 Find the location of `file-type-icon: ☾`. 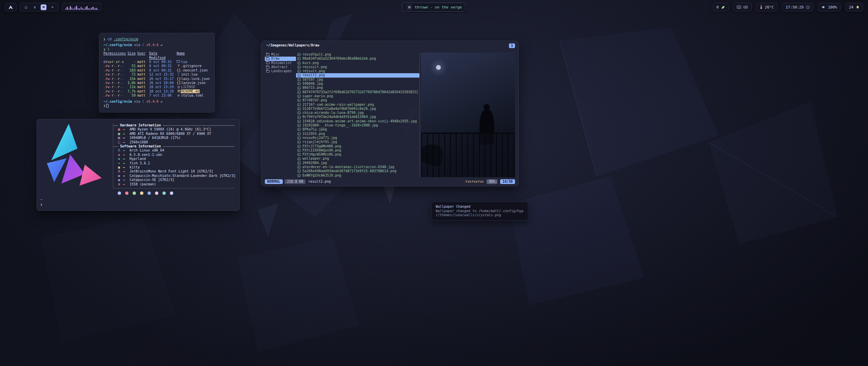

file-type-icon: ☾ is located at coordinates (179, 75).